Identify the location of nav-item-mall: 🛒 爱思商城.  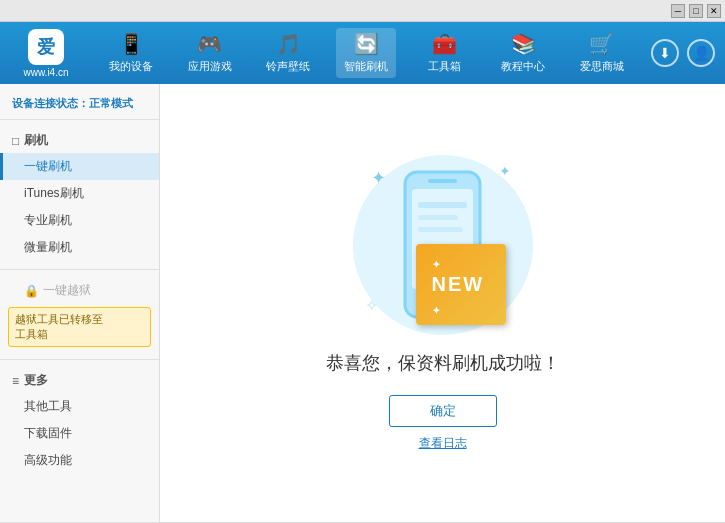
(602, 53).